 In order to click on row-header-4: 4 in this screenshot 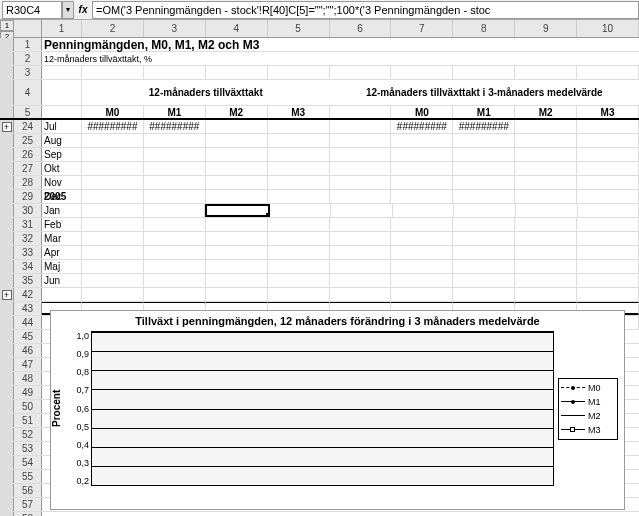, I will do `click(28, 92)`.